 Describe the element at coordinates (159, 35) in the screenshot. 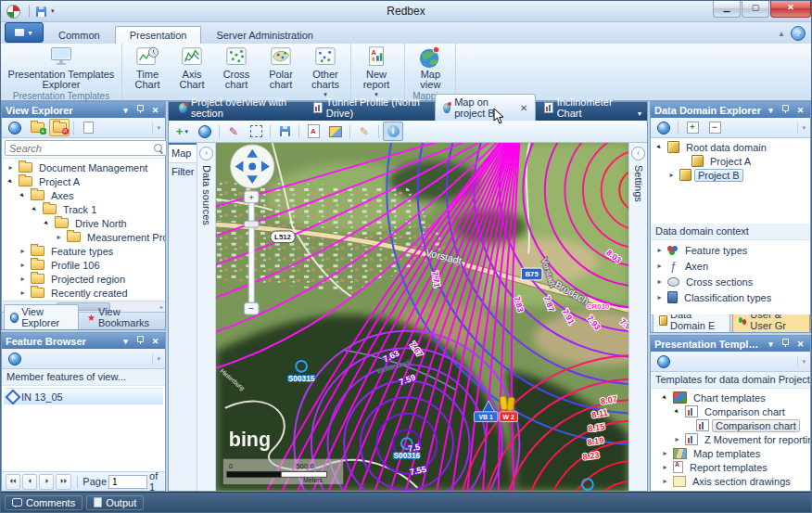

I see `tab-presentation: Presentation` at that location.